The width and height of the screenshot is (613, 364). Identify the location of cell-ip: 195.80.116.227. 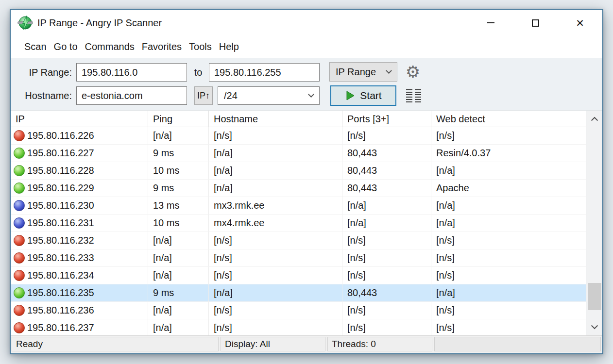
(80, 153).